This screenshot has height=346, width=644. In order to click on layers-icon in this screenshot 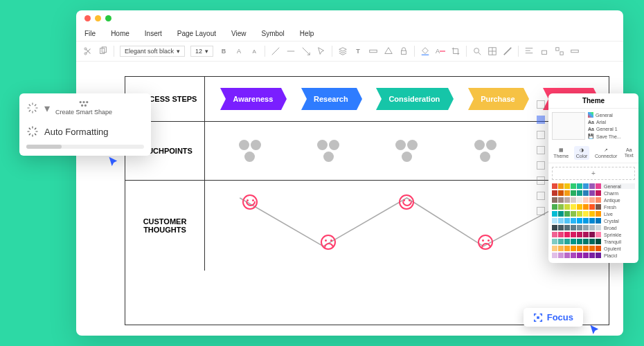, I will do `click(343, 51)`.